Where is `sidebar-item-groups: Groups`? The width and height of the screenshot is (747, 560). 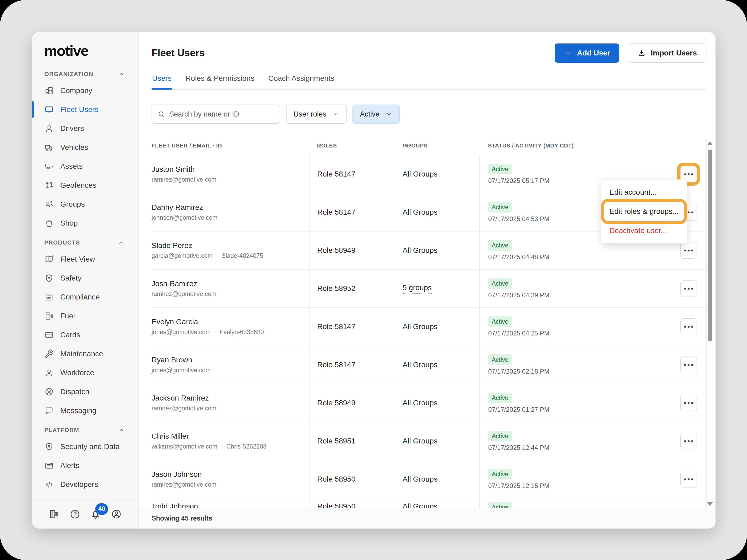
sidebar-item-groups: Groups is located at coordinates (85, 204).